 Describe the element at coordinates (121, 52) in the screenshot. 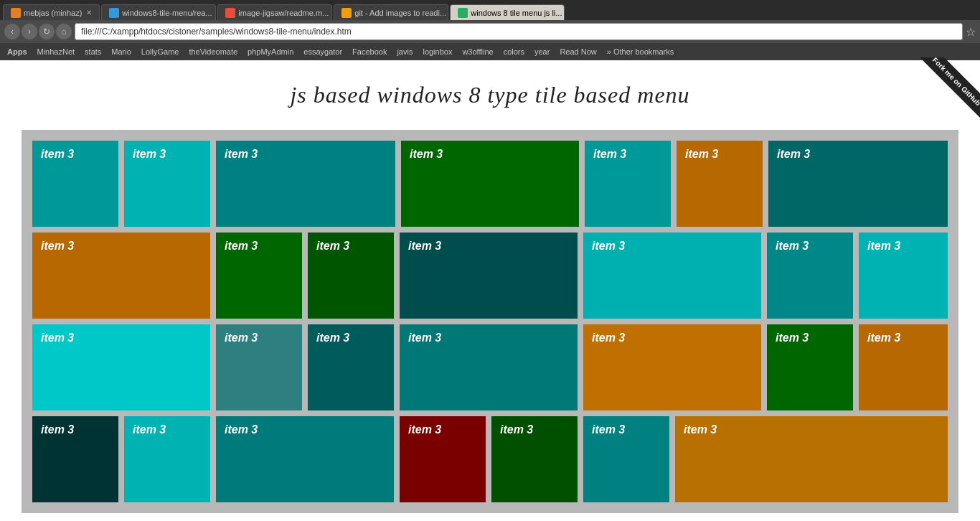

I see `bookmark-mario: Mario` at that location.